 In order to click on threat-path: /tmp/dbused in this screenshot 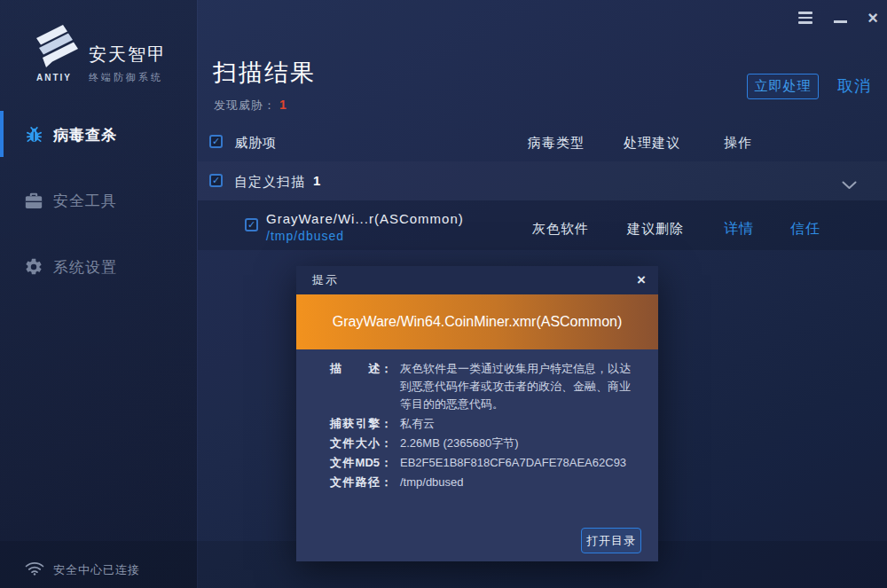, I will do `click(305, 236)`.